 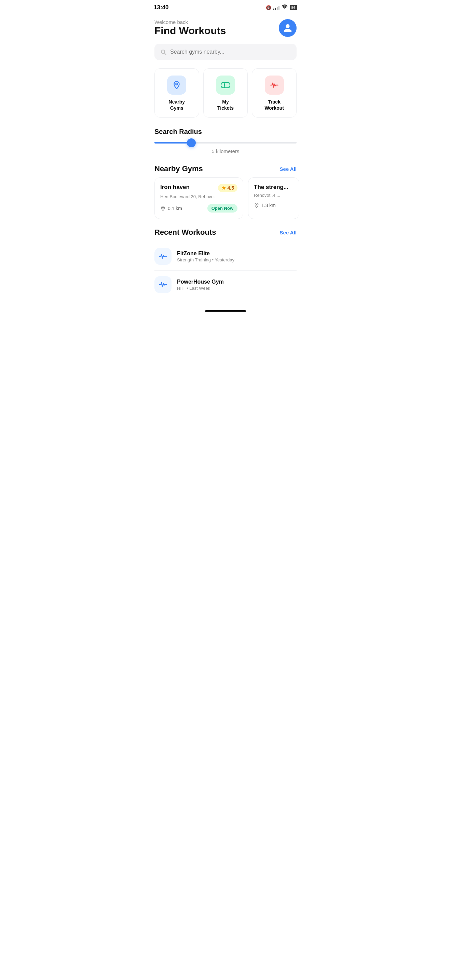 What do you see at coordinates (226, 52) in the screenshot?
I see `search-container` at bounding box center [226, 52].